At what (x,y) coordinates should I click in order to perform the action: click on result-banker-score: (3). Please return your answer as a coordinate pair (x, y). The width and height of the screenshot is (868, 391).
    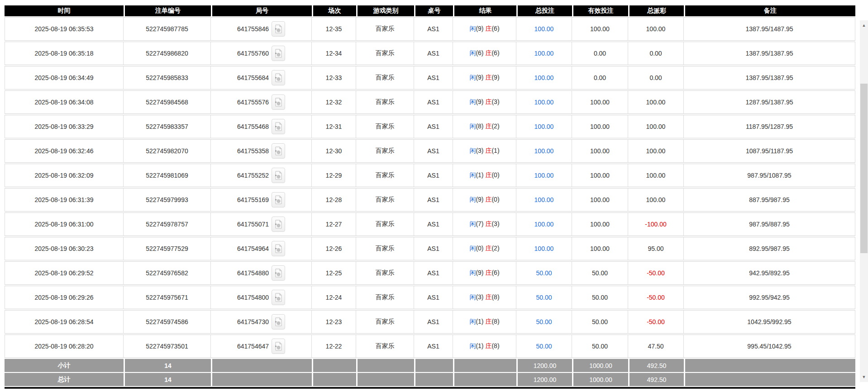
    Looking at the image, I should click on (495, 102).